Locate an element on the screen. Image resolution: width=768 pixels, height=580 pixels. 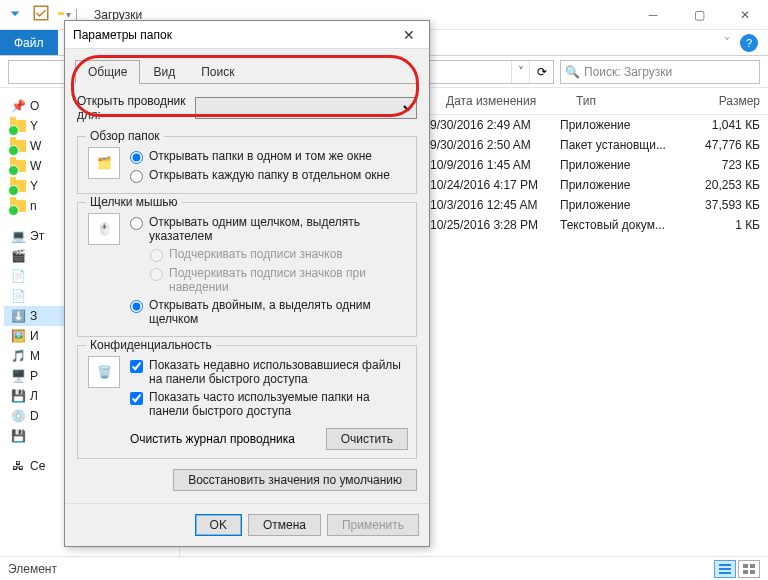
radio-double-click: Открывать двойным, а выделять одним щелч… is located at coordinates (269, 312).